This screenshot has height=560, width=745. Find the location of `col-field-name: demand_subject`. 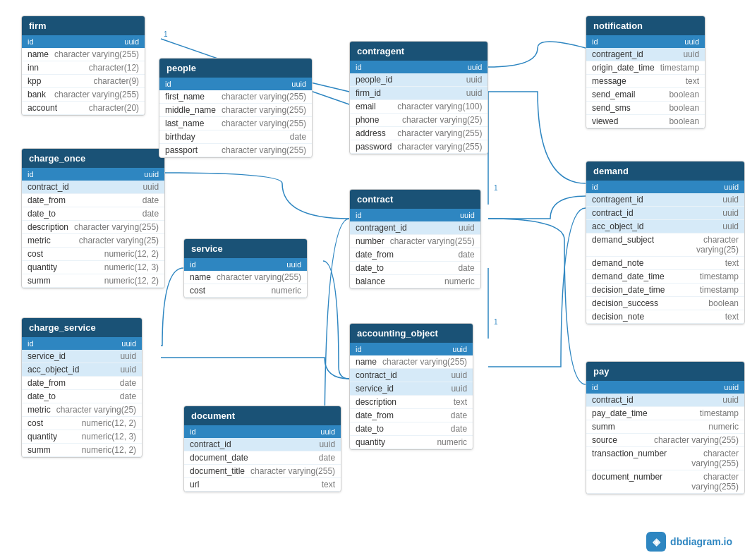

col-field-name: demand_subject is located at coordinates (623, 245).